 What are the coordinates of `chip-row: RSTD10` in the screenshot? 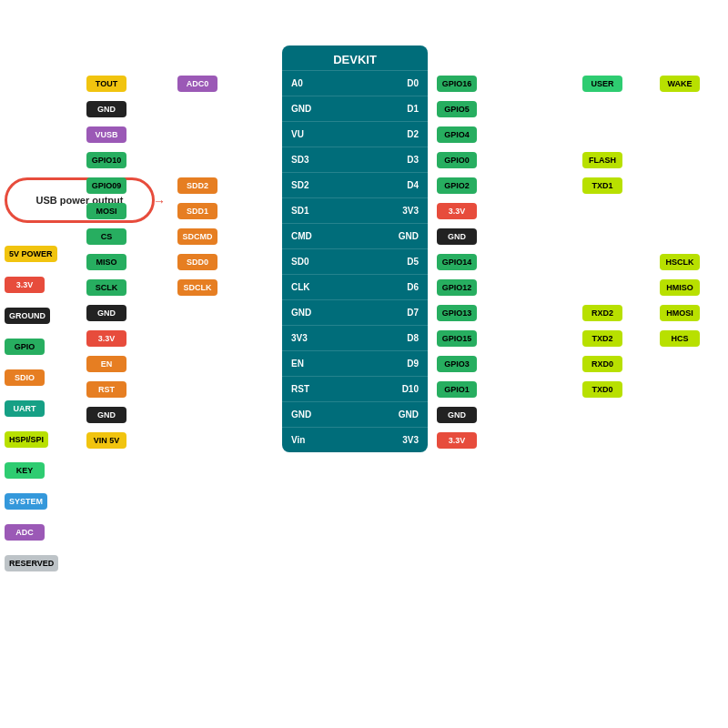 It's located at (355, 389).